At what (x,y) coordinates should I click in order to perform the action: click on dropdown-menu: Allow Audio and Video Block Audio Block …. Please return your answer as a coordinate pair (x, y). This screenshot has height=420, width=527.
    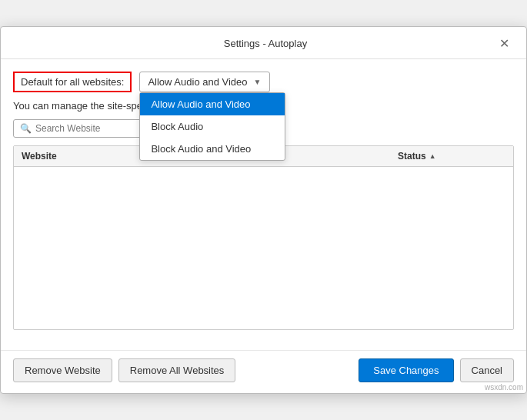
    Looking at the image, I should click on (212, 126).